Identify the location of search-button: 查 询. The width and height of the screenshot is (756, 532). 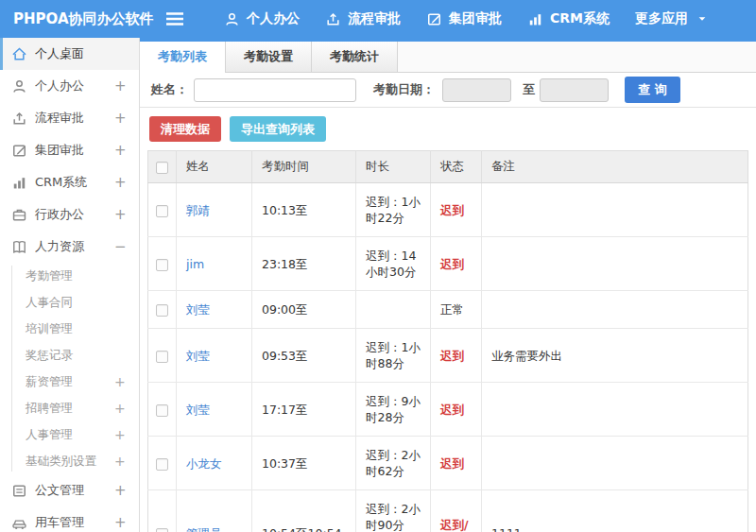
(652, 90).